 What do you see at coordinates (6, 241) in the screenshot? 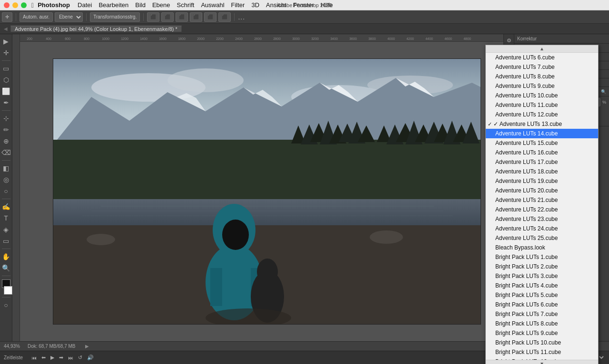
I see `shape-tool: ▭` at bounding box center [6, 241].